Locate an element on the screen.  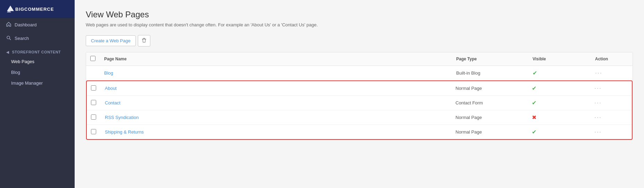
page-description: Web pages are used to display content th… is located at coordinates (359, 25).